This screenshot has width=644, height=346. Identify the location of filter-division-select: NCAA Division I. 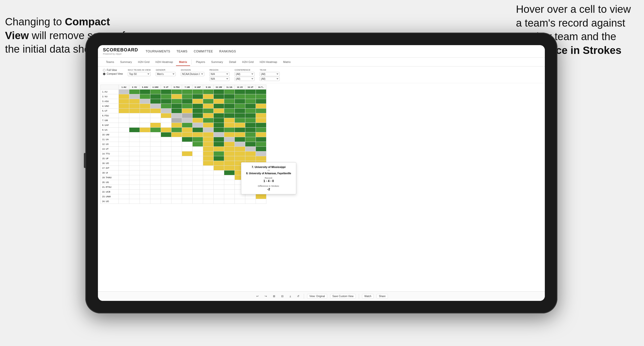
(193, 74).